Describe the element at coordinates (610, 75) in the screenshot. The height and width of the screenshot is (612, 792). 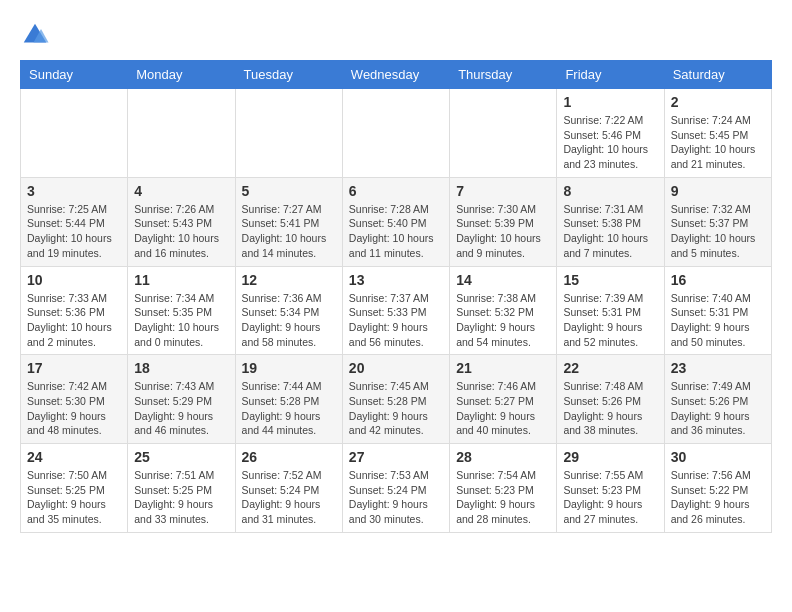
I see `weekday-header-friday: Friday` at that location.